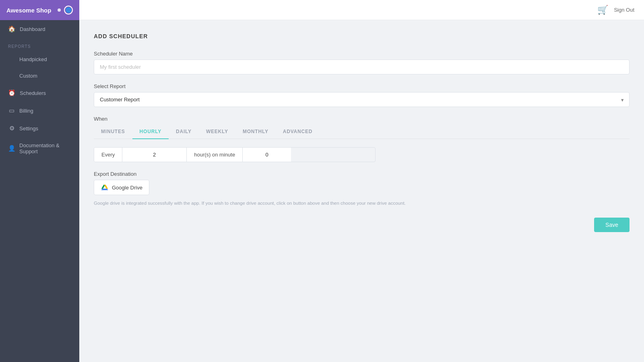  Describe the element at coordinates (361, 188) in the screenshot. I see `export-destination-section: Export Destination Google Drive Google d…` at that location.